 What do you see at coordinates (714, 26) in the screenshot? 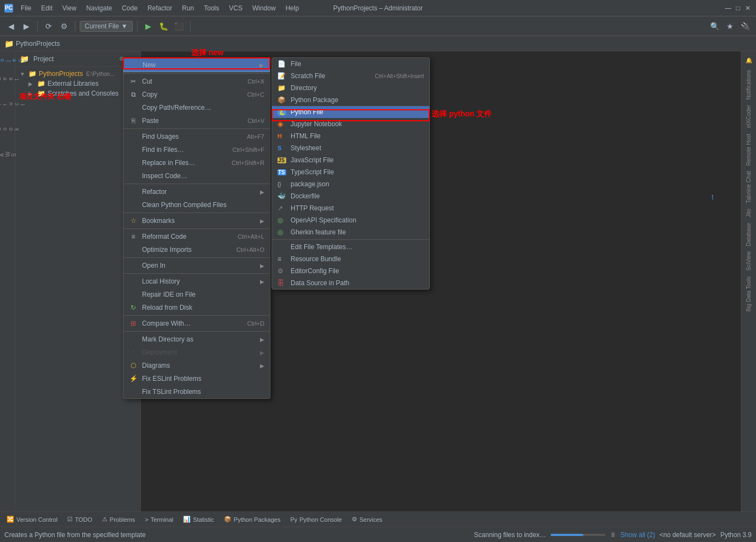
I see `search-button: 🔍` at bounding box center [714, 26].